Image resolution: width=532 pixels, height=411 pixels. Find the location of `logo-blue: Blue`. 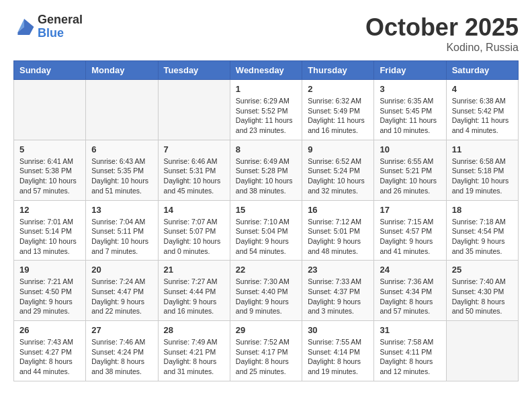

logo-blue: Blue is located at coordinates (60, 34).